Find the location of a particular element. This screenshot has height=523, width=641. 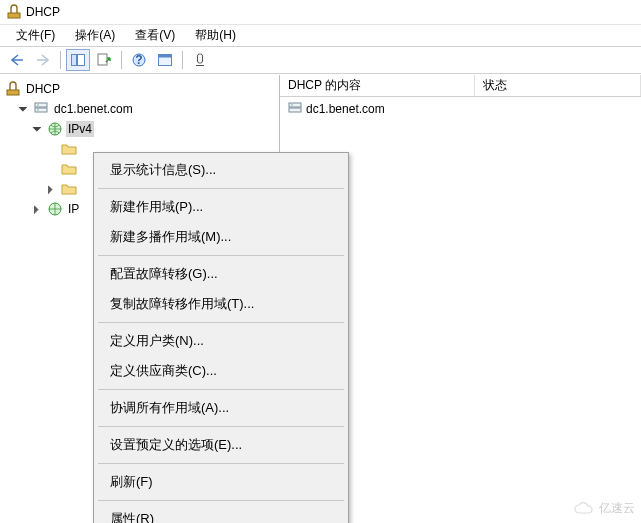

tree-root-dhcp: DHCP is located at coordinates (140, 89).